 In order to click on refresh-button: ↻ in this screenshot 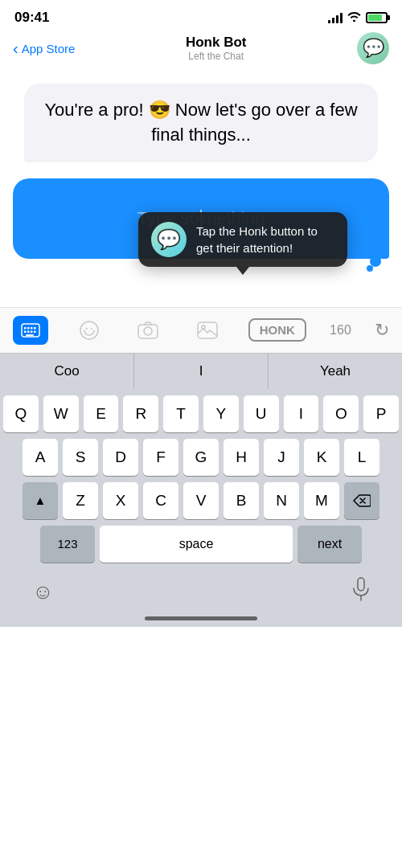, I will do `click(382, 330)`.